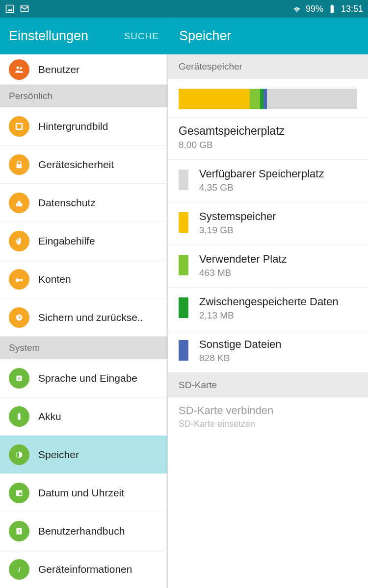 This screenshot has height=588, width=368. I want to click on sidebar-item-backup: Sichern und zurückse.., so click(83, 318).